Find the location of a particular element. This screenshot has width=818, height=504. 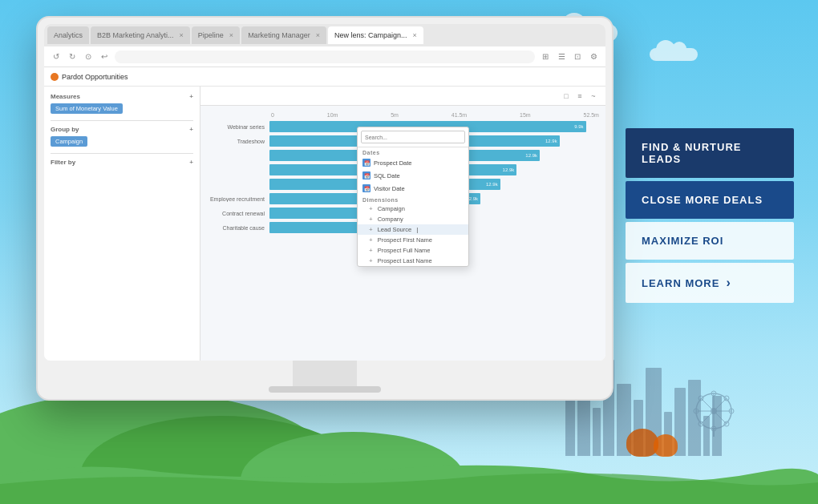

dropdown-item-company: + Company is located at coordinates (413, 220).